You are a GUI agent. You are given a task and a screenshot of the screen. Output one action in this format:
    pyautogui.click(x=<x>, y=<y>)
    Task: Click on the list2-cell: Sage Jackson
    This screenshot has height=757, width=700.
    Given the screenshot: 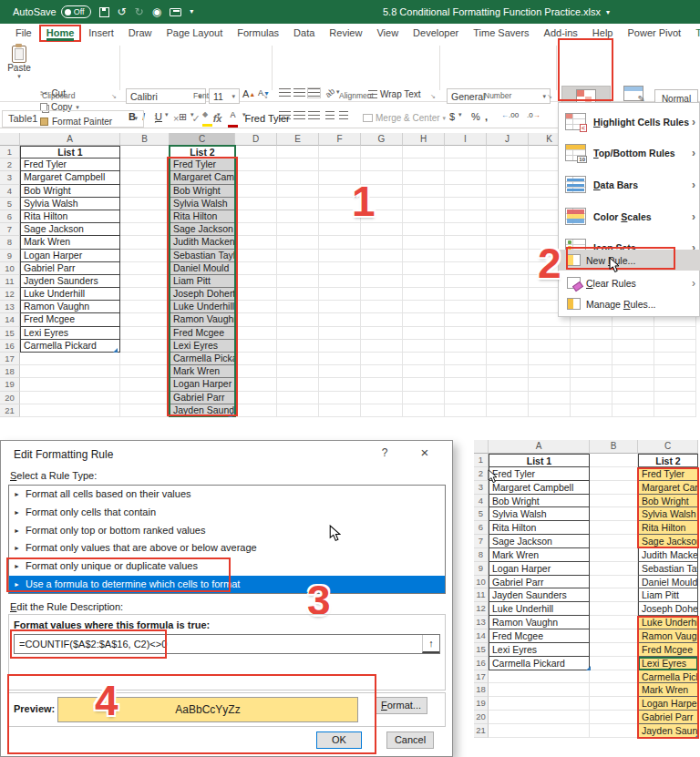 What is the action you would take?
    pyautogui.click(x=668, y=541)
    